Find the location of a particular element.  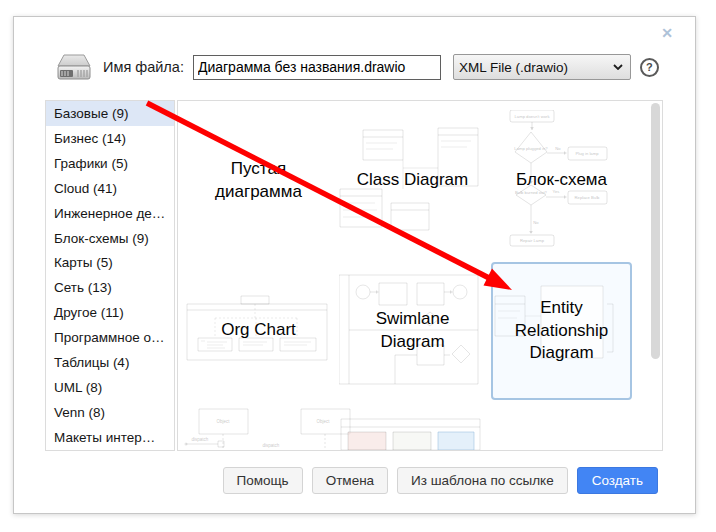

template-entity-relationship-diagram: Entity Relationship Diagram is located at coordinates (562, 331).